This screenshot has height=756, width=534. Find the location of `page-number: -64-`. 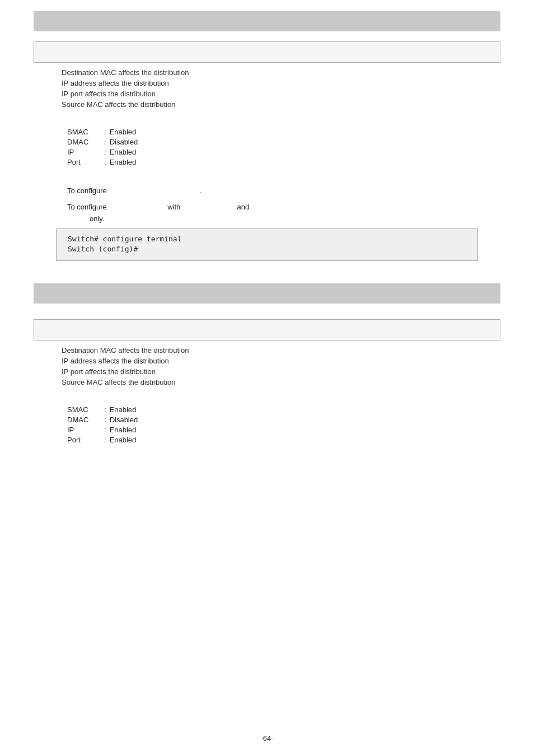

page-number: -64- is located at coordinates (266, 738).